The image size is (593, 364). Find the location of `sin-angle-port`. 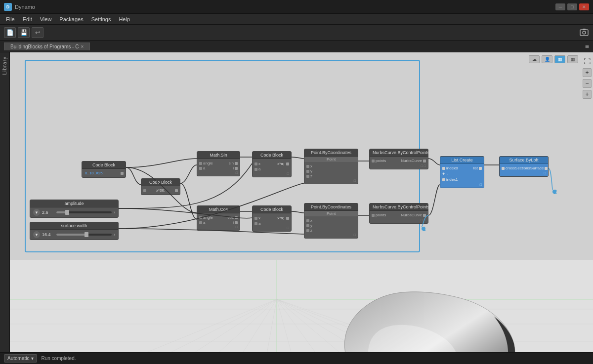

sin-angle-port is located at coordinates (201, 163).